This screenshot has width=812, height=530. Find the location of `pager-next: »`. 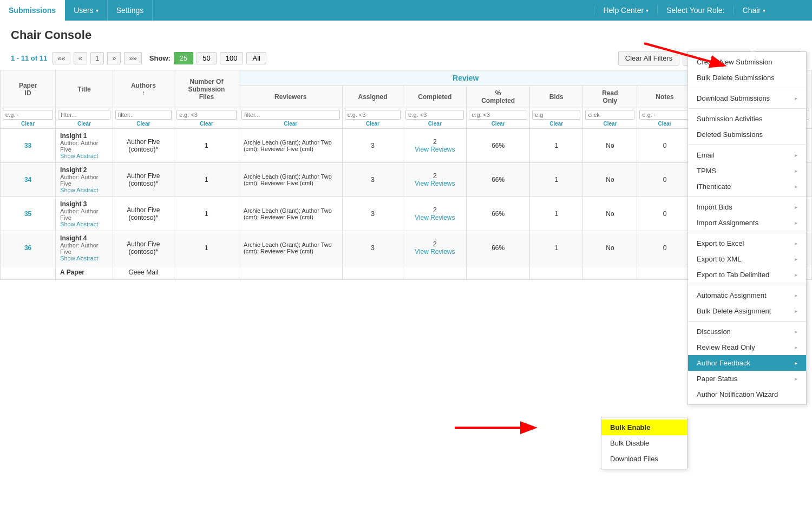

pager-next: » is located at coordinates (114, 58).